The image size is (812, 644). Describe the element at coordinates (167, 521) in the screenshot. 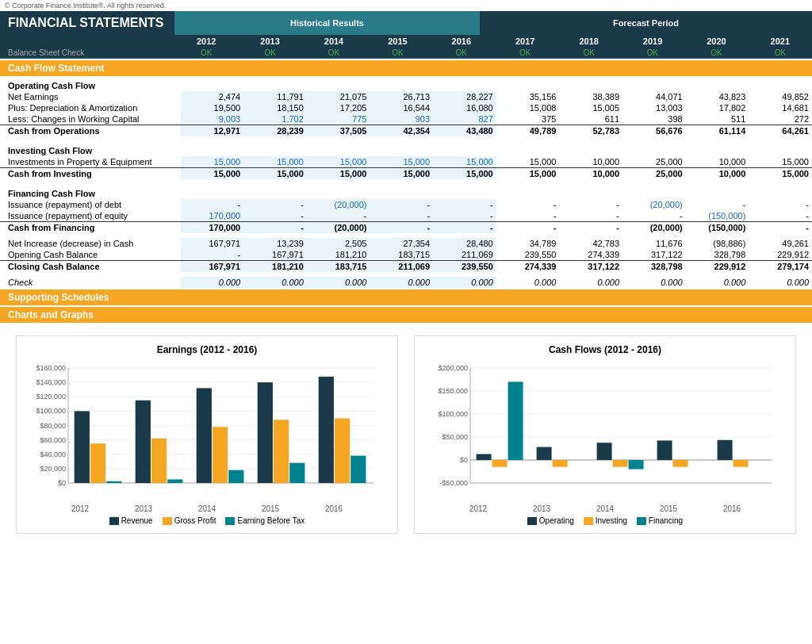

I see `gross-profit-legend-color` at that location.